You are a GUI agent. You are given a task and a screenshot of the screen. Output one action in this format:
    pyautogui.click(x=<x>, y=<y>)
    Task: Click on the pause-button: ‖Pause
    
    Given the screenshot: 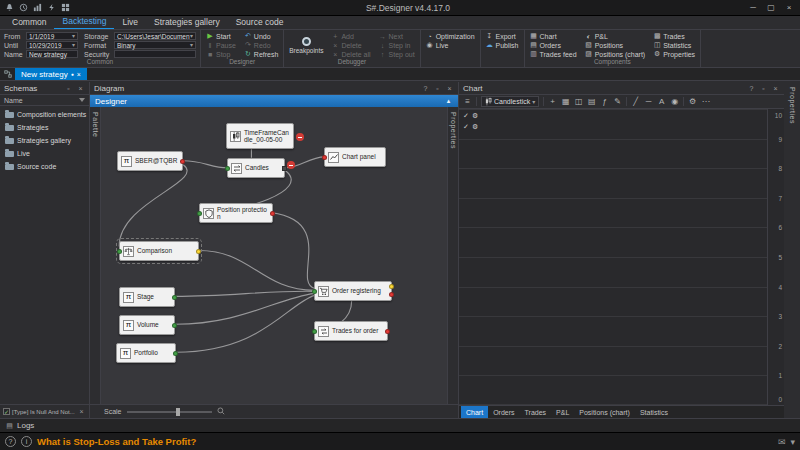 What is the action you would take?
    pyautogui.click(x=221, y=45)
    